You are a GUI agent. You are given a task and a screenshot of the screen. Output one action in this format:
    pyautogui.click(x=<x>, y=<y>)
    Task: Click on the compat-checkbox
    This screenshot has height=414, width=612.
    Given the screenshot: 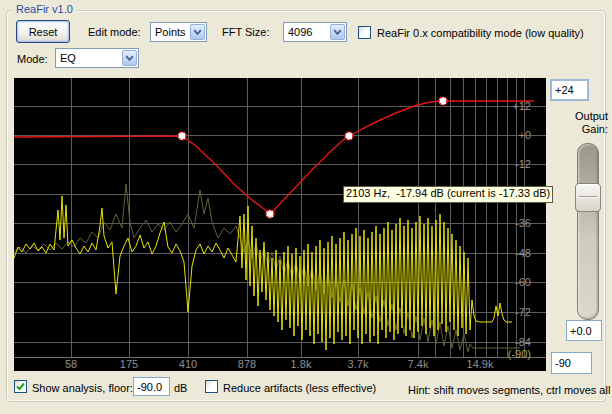 What is the action you would take?
    pyautogui.click(x=364, y=32)
    